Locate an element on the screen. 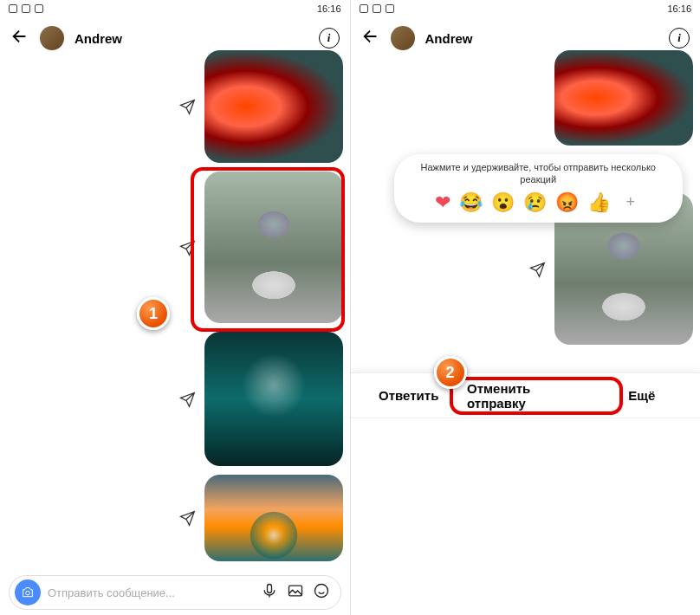 The height and width of the screenshot is (615, 700). reaction-picker: Нажмите и удерживайте, чтобы отправить н… is located at coordinates (539, 189).